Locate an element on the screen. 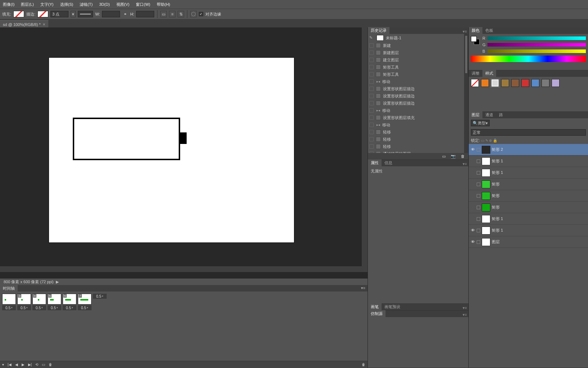 Image resolution: width=588 pixels, height=368 pixels. prev-frame-button: ◀ is located at coordinates (17, 364).